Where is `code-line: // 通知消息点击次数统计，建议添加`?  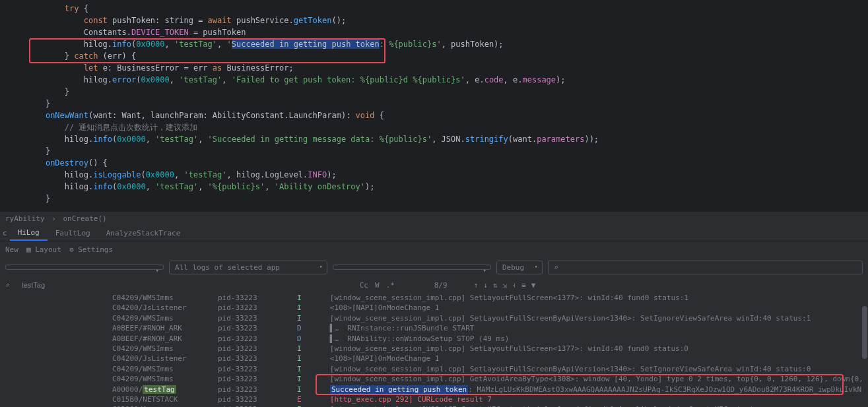 code-line: // 通知消息点击次数统计，建议添加 is located at coordinates (434, 127).